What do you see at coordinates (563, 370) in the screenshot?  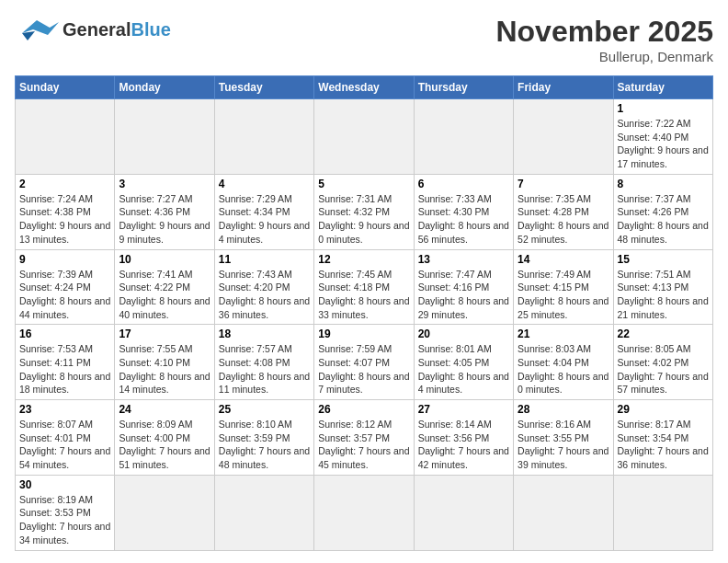 I see `day-info: Sunrise: 8:03 AMSunset: 4:04 PMDaylight:…` at bounding box center [563, 370].